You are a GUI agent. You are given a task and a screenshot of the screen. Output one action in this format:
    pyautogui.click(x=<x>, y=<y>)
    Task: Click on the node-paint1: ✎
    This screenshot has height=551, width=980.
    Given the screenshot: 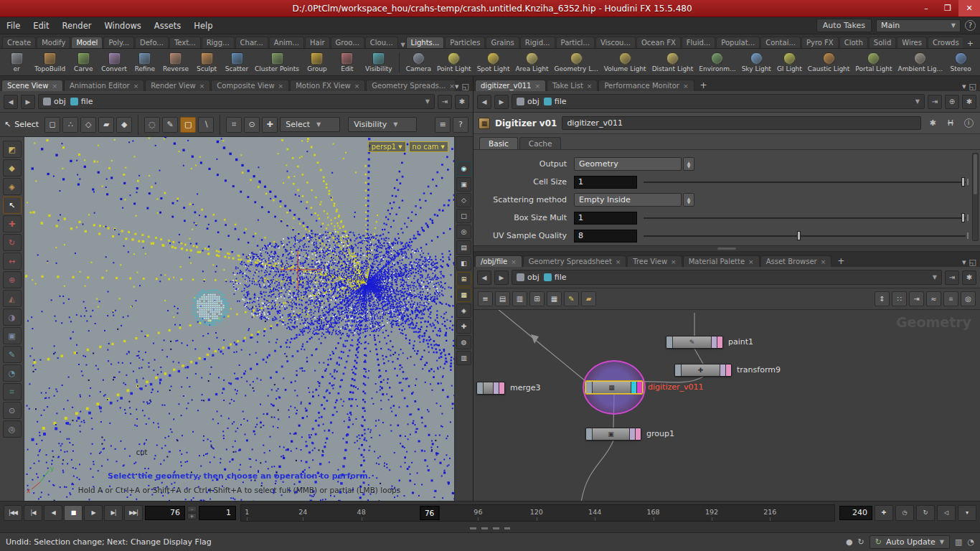 What is the action you would take?
    pyautogui.click(x=694, y=342)
    